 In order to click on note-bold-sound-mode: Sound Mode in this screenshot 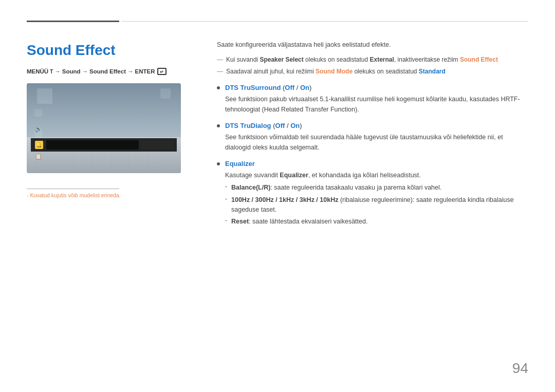, I will do `click(334, 71)`.